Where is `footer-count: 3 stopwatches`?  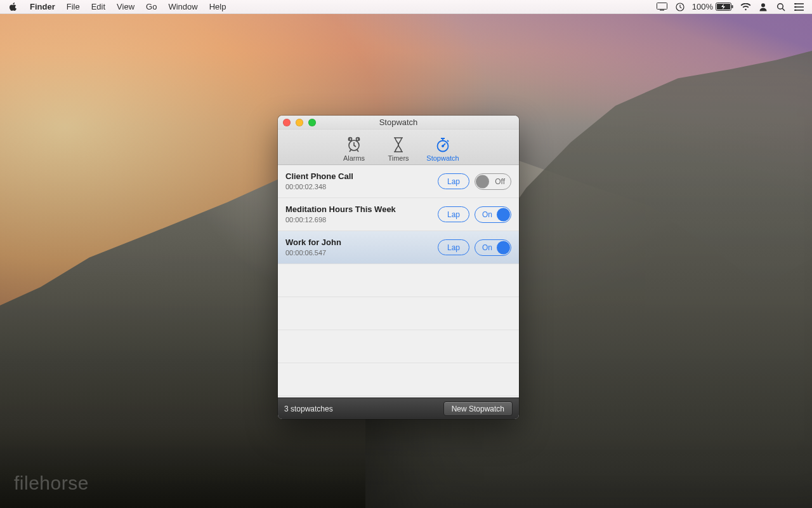
footer-count: 3 stopwatches is located at coordinates (360, 409).